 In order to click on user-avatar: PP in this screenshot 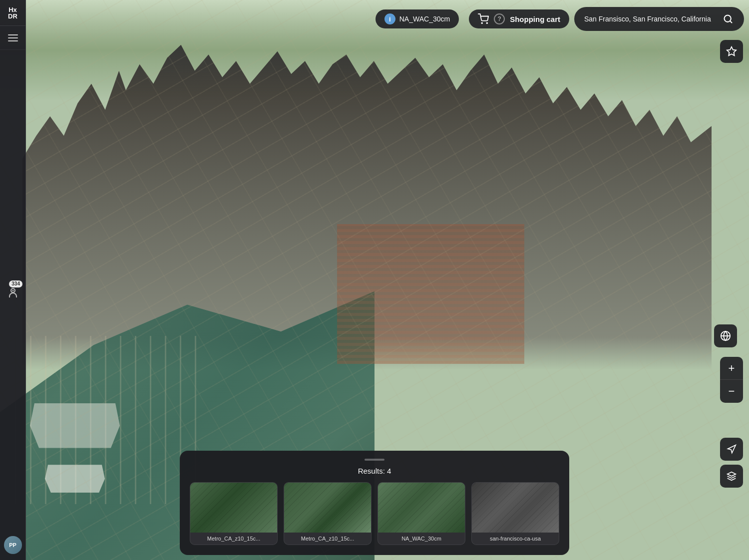, I will do `click(13, 545)`.